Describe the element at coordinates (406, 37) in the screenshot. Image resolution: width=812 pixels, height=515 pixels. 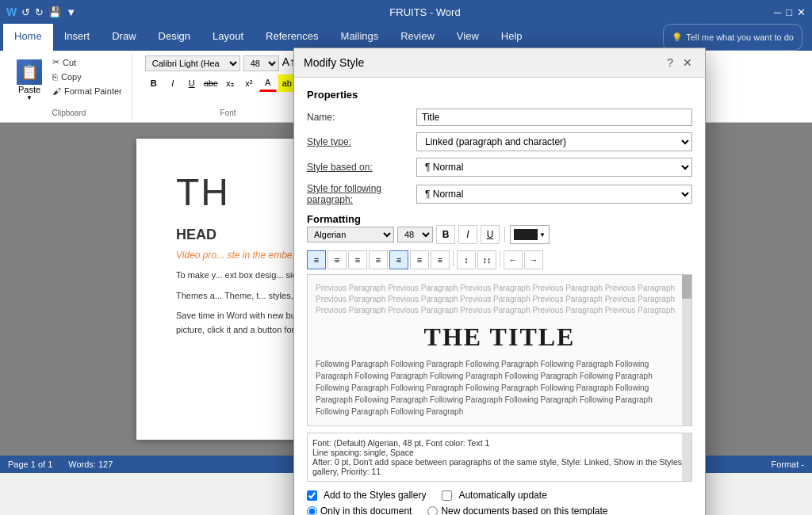
I see `ribbon-tabs: Home Insert Draw Design Layout Reference…` at that location.